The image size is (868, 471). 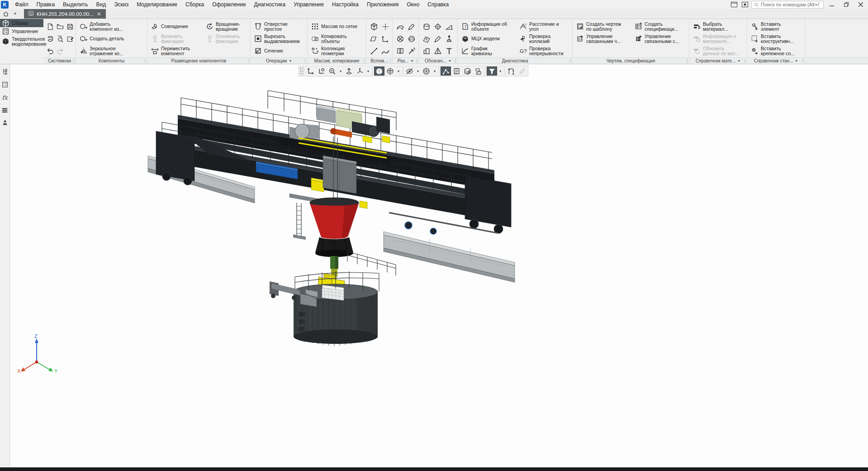 What do you see at coordinates (790, 5) in the screenshot?
I see `search-input` at bounding box center [790, 5].